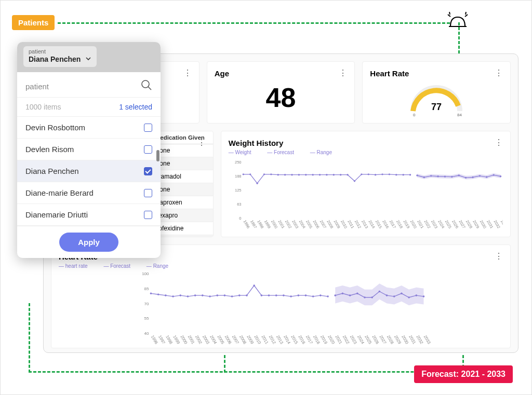 This screenshot has width=532, height=395. What do you see at coordinates (60, 57) in the screenshot?
I see `patient-chip: patient Diana Penchen` at bounding box center [60, 57].